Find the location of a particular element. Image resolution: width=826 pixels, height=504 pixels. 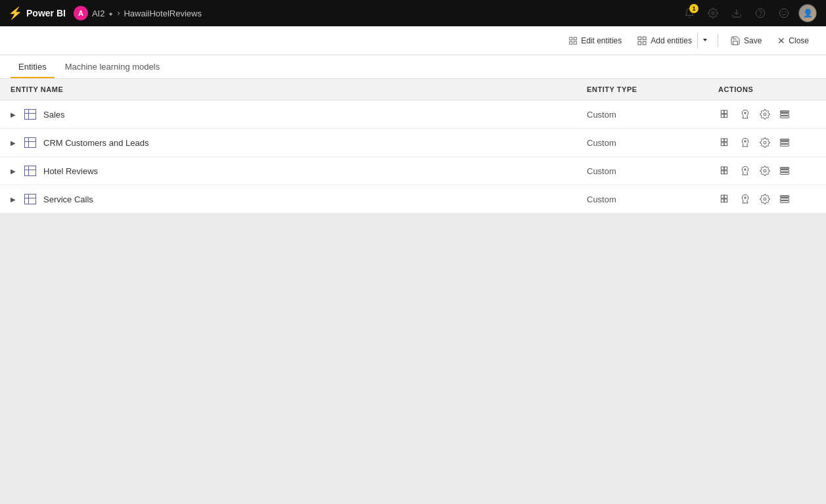

breadcrumb-avatar: A is located at coordinates (81, 13).